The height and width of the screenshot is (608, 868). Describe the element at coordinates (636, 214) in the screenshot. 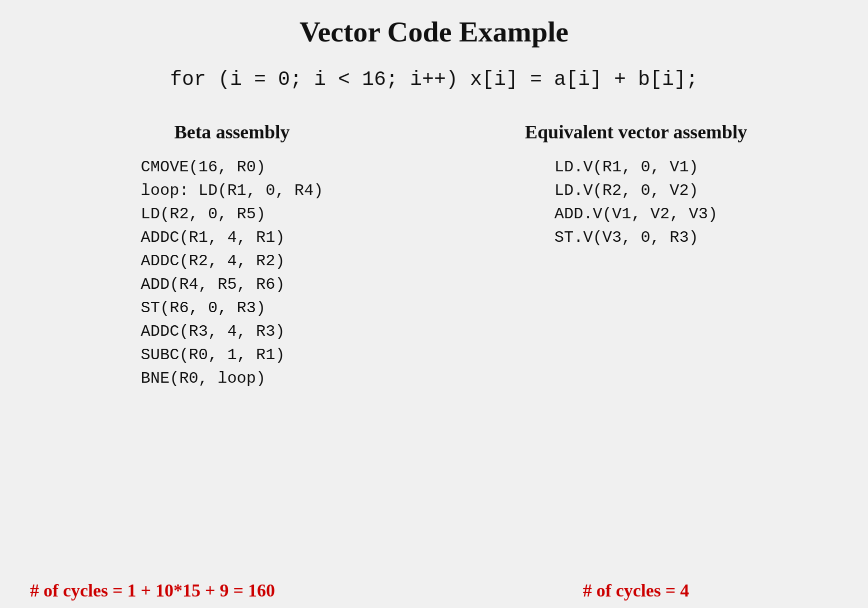

I see `vector-instr-2: ADD.V(V1, V2, V3)` at that location.